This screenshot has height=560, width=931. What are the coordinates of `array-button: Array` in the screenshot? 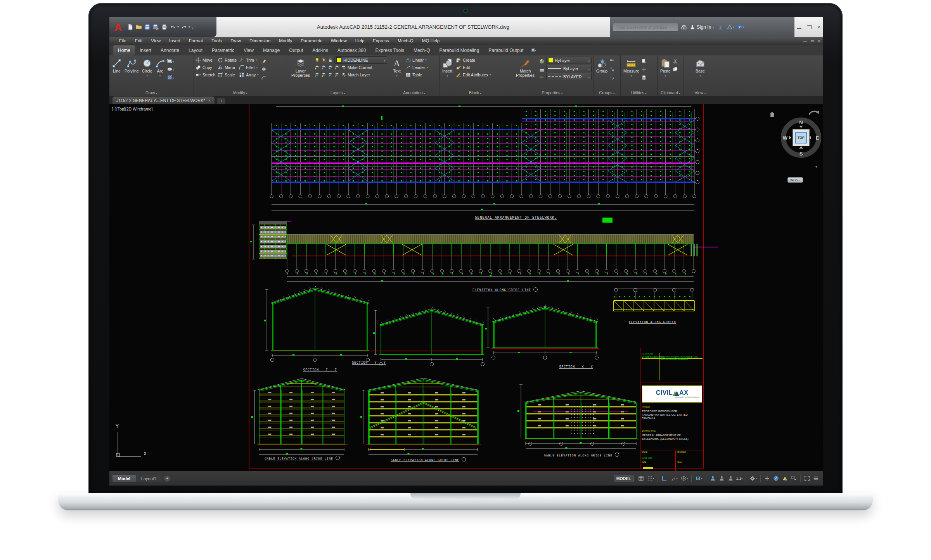 It's located at (249, 74).